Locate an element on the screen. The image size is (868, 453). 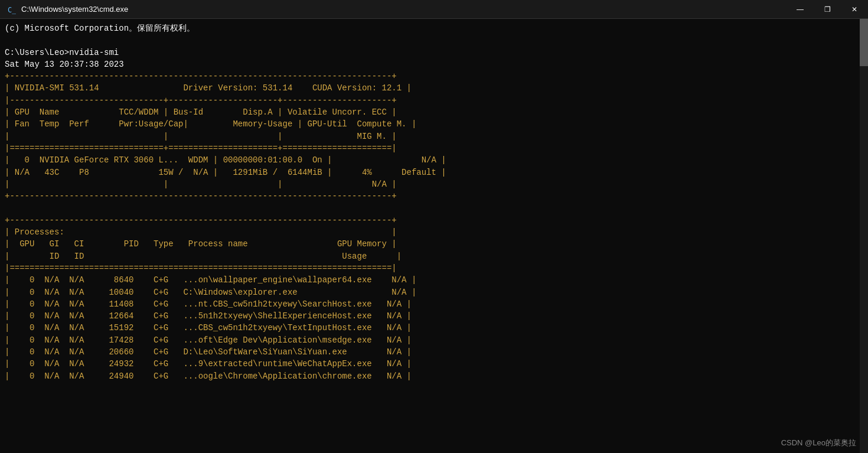
proc-row-8: | 0 N/A N/A 24940 C+G ...oogle\Chrome\Ap… is located at coordinates (434, 376).